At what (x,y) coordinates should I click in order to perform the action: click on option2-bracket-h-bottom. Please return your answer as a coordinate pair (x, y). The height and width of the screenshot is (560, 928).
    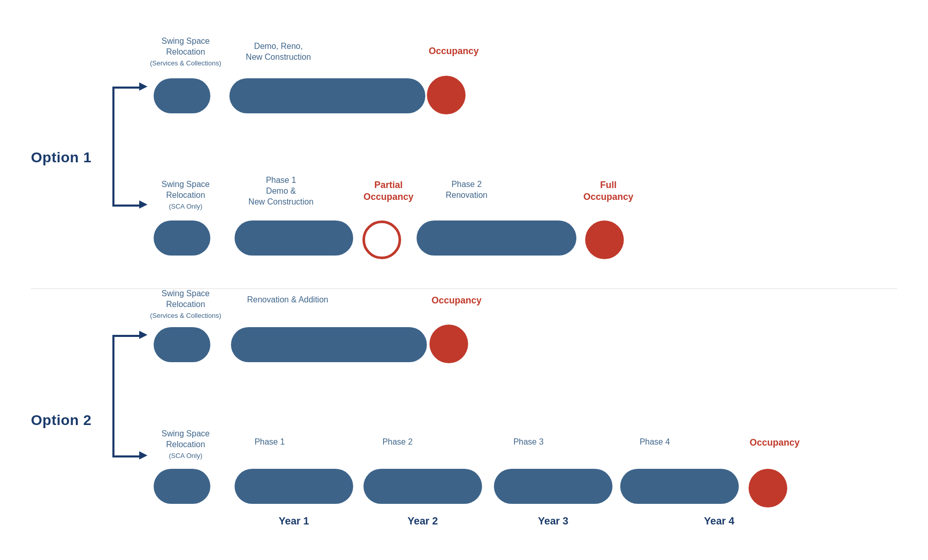
    Looking at the image, I should click on (128, 456).